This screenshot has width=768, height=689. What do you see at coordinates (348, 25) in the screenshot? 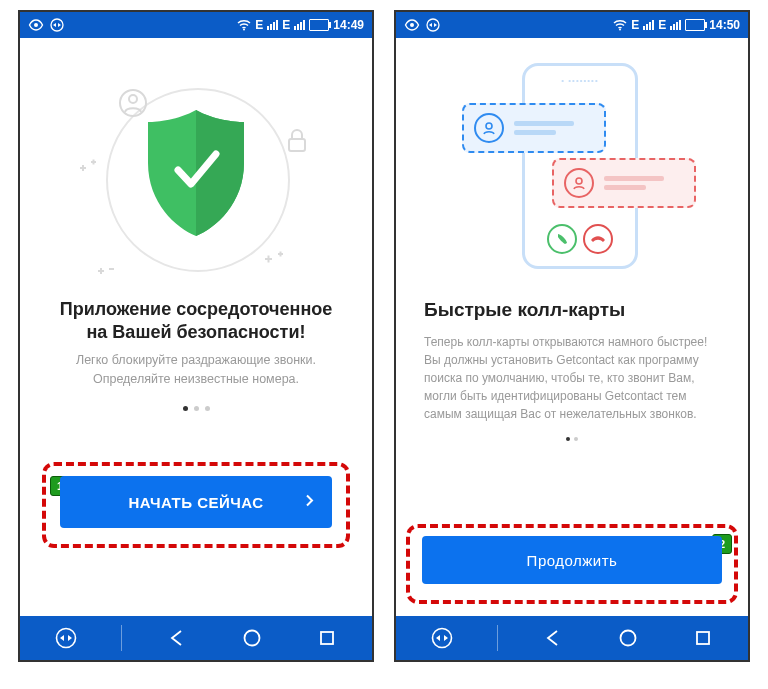
I see `clock: 14:49` at bounding box center [348, 25].